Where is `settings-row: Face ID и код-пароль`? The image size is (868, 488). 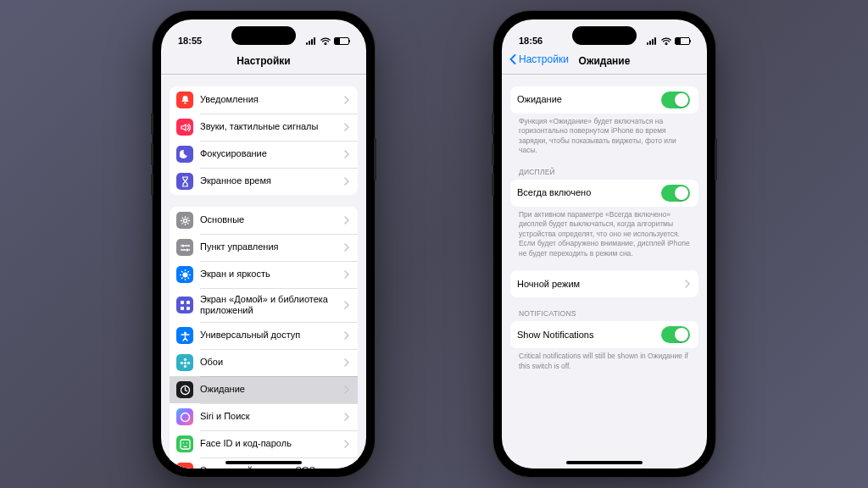
settings-row: Face ID и код-пароль is located at coordinates (264, 444).